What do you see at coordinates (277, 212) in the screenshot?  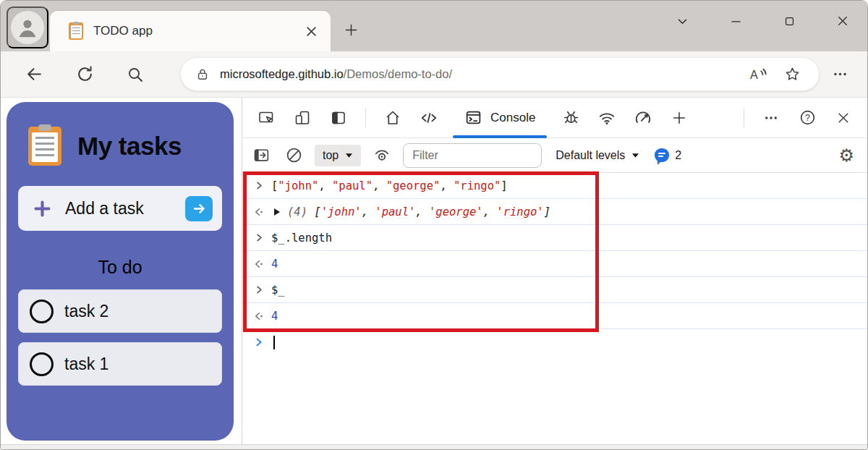 I see `expand-triangle-icon` at bounding box center [277, 212].